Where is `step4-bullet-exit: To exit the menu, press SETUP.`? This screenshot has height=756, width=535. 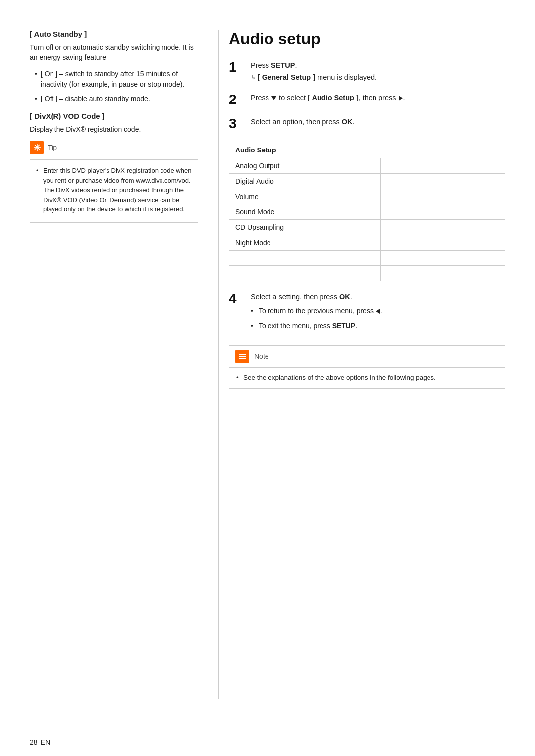 step4-bullet-exit: To exit the menu, press SETUP. is located at coordinates (378, 326).